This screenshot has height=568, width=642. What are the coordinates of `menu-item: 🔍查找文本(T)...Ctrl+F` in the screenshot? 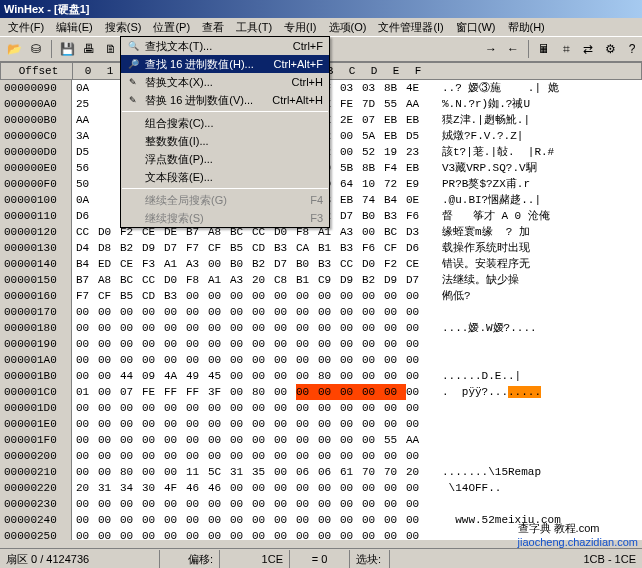 It's located at (225, 46).